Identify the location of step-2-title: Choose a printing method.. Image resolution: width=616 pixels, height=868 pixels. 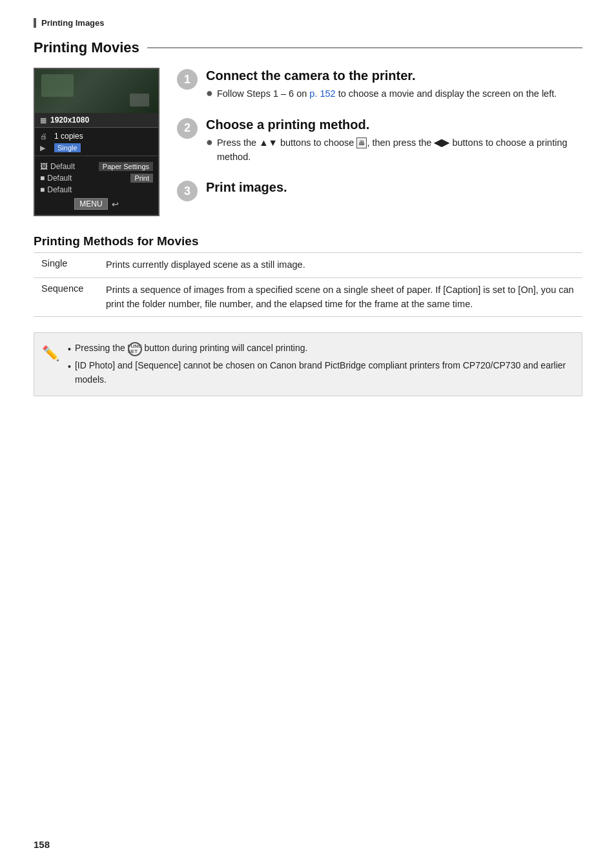
(394, 125).